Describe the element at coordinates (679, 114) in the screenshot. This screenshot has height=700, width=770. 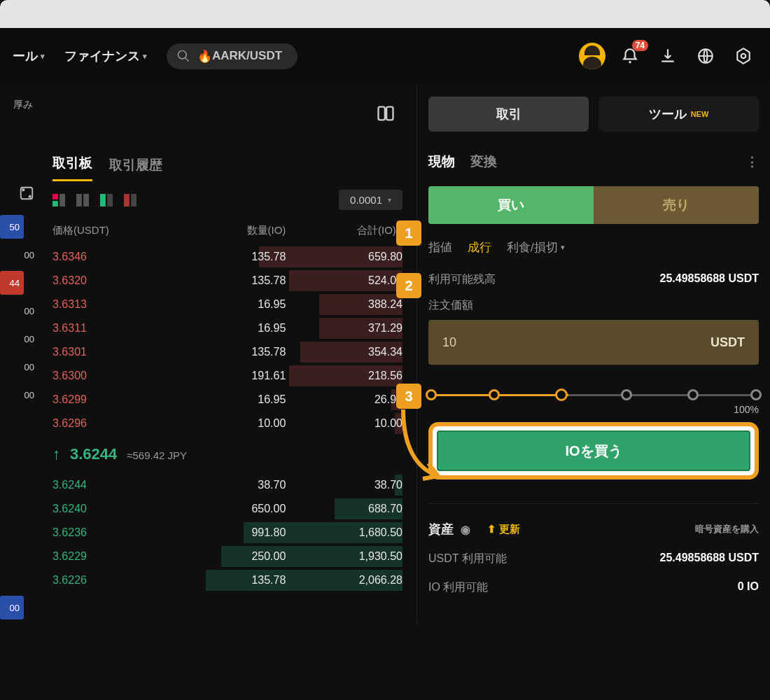
I see `tab-tools: ツールNEW` at that location.